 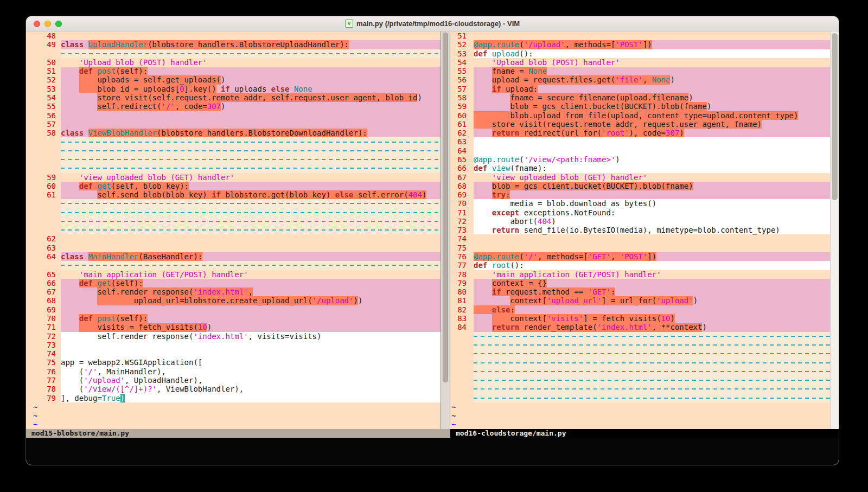 What do you see at coordinates (459, 54) in the screenshot?
I see `line-number: 53` at bounding box center [459, 54].